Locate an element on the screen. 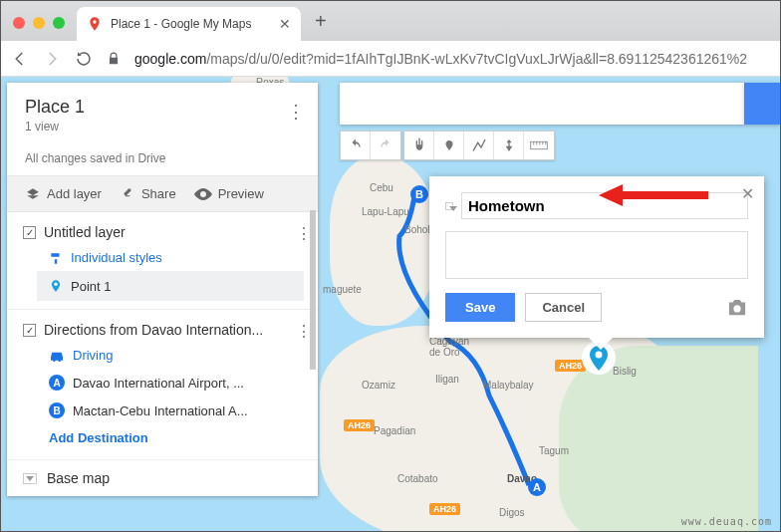 Image resolution: width=781 pixels, height=532 pixels. camera-icon is located at coordinates (737, 308).